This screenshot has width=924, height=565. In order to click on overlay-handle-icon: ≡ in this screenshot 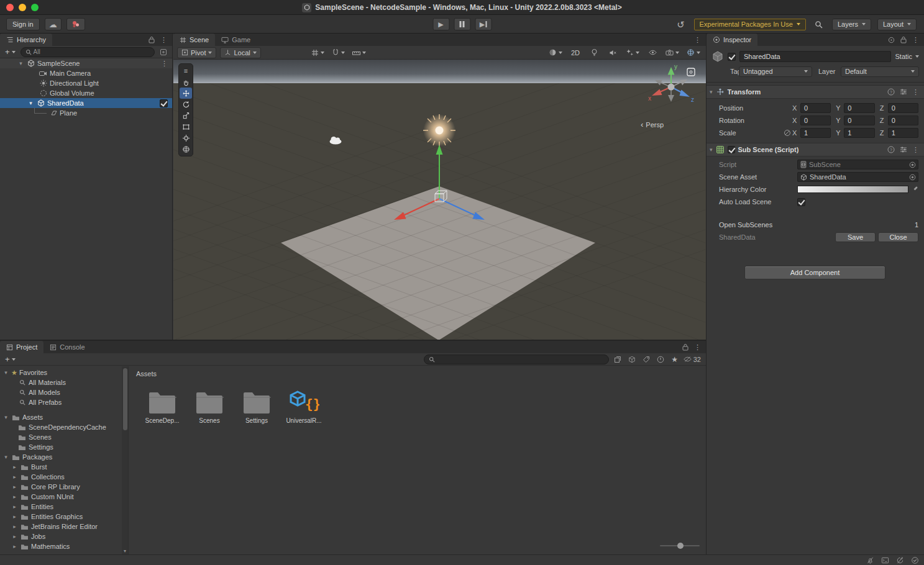, I will do `click(186, 71)`.